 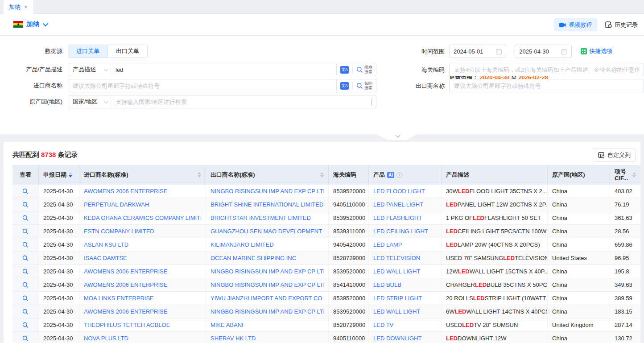 I want to click on header-declaration-date: 申报日期, so click(x=59, y=175).